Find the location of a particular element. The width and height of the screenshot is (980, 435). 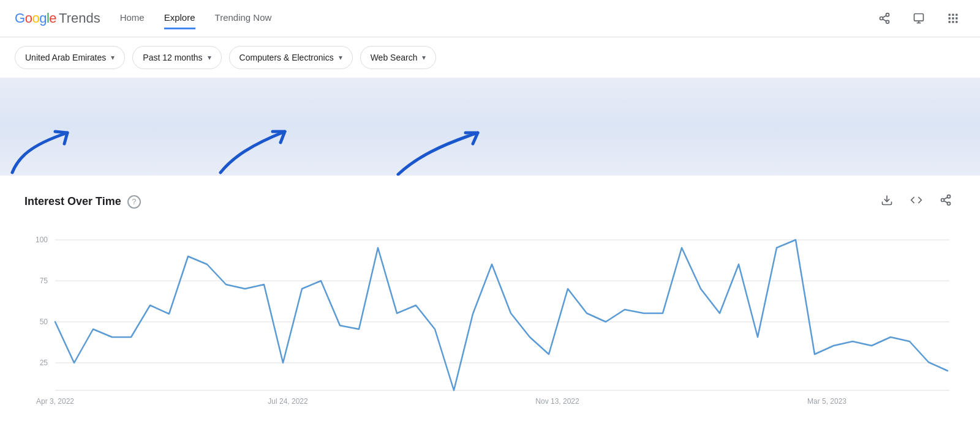

x-label-apr: Apr 3, 2022 is located at coordinates (55, 401).